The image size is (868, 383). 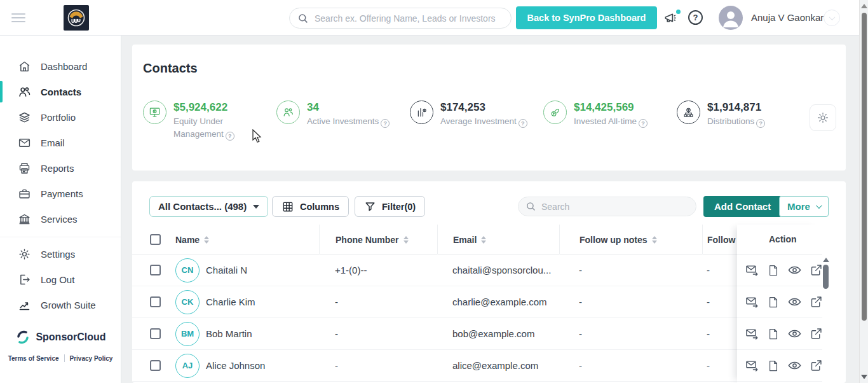 What do you see at coordinates (202, 206) in the screenshot?
I see `contacts-filter-label: All Contacts... (498)` at bounding box center [202, 206].